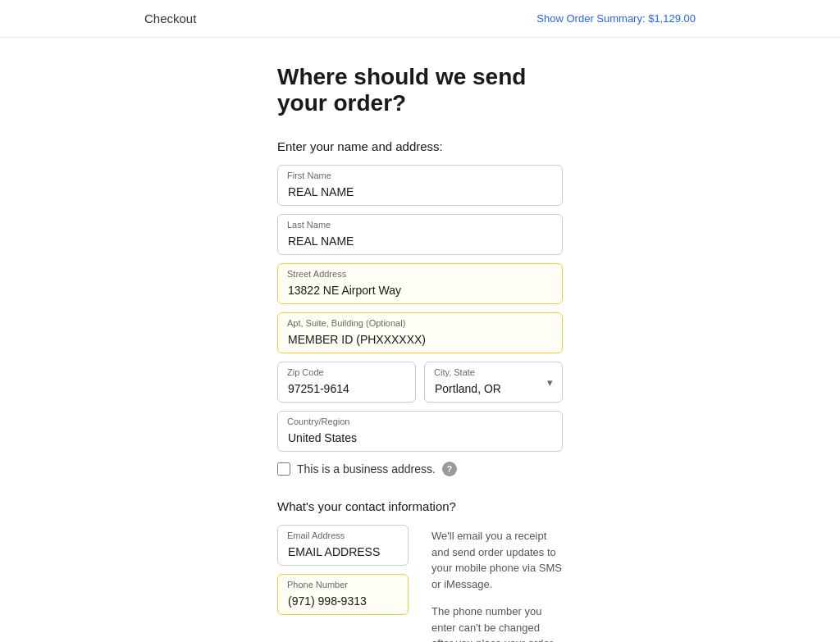 The image size is (840, 642). I want to click on first-name-group: First Name, so click(420, 185).